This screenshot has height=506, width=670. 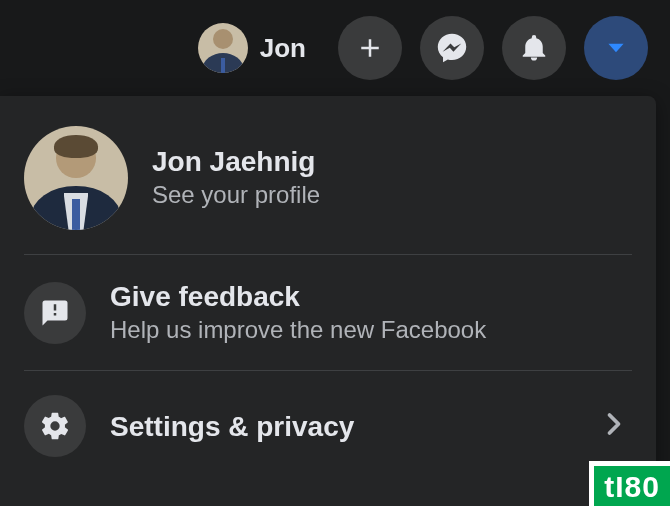 I want to click on settings-icon-wrap, so click(x=55, y=426).